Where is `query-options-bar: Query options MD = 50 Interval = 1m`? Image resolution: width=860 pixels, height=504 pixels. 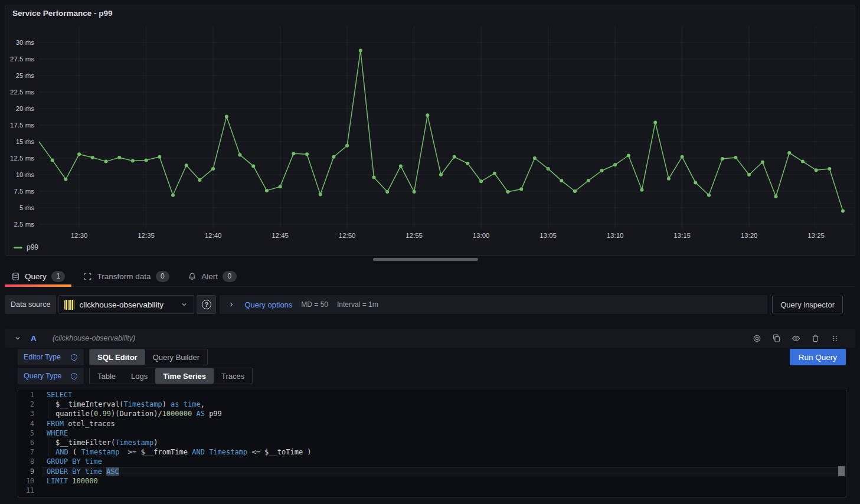 query-options-bar: Query options MD = 50 Interval = 1m is located at coordinates (493, 305).